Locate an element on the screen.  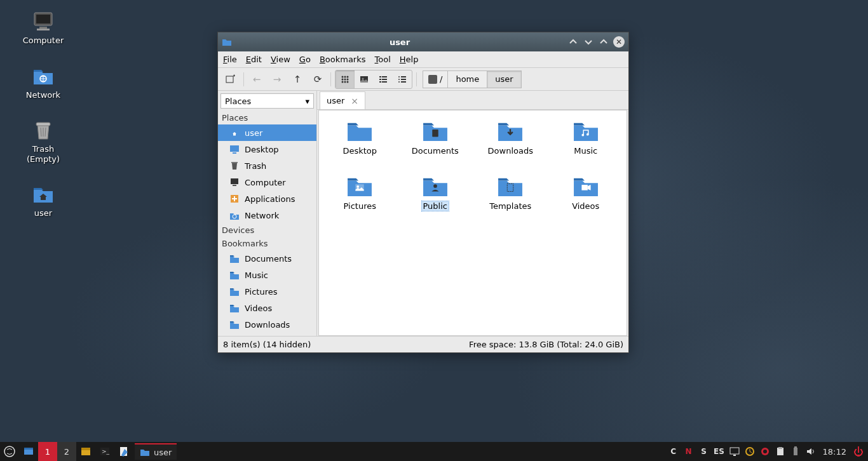
logout-button: ⏻ is located at coordinates (858, 451).